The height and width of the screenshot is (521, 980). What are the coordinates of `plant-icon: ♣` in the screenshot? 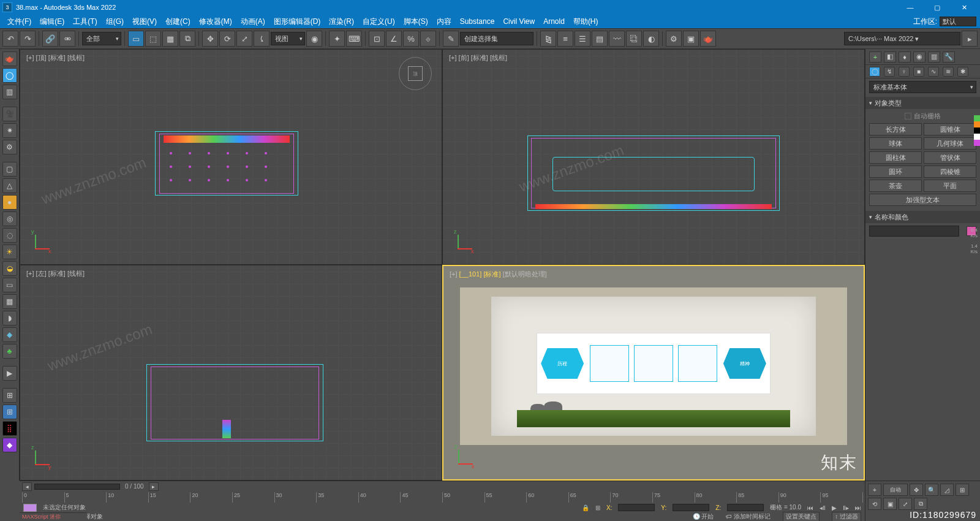 It's located at (10, 351).